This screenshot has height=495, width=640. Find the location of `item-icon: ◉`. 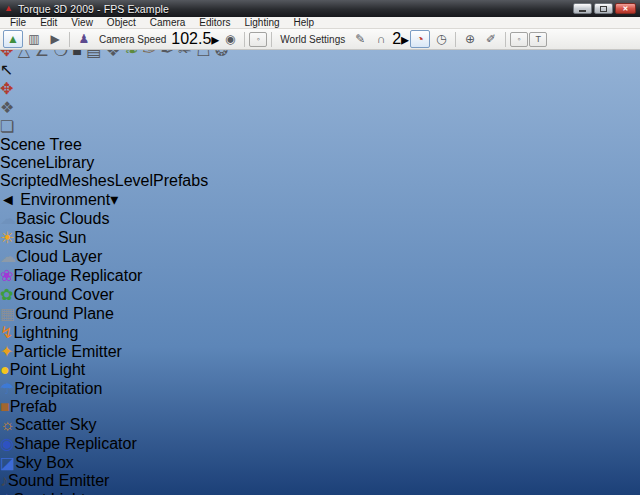

item-icon: ◉ is located at coordinates (7, 444).